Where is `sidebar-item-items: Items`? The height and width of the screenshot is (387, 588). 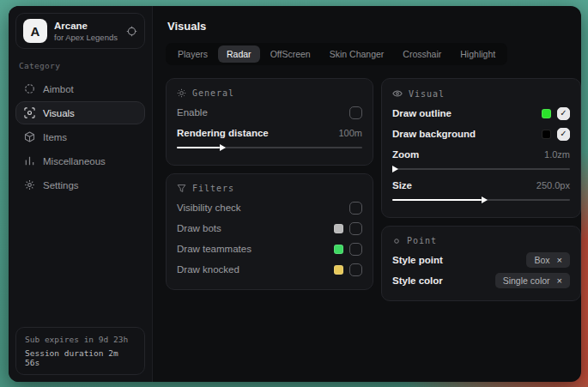 sidebar-item-items: Items is located at coordinates (81, 137).